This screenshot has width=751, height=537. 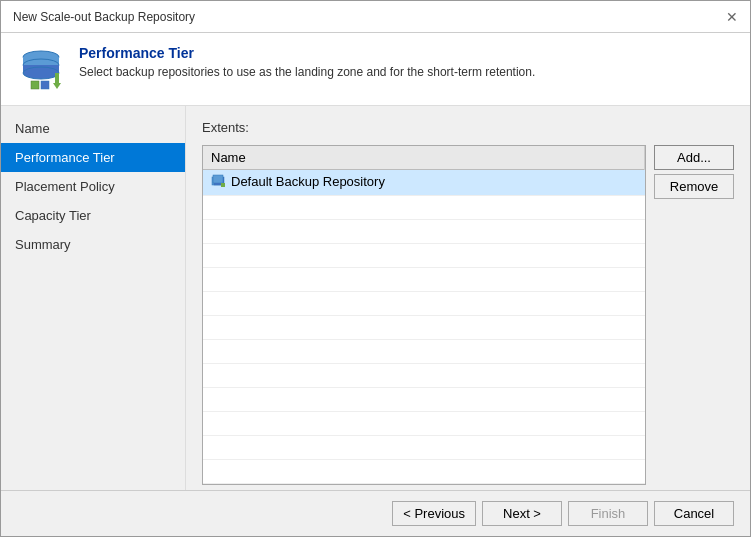 I want to click on table-row: Default Backup Repository, so click(x=424, y=183).